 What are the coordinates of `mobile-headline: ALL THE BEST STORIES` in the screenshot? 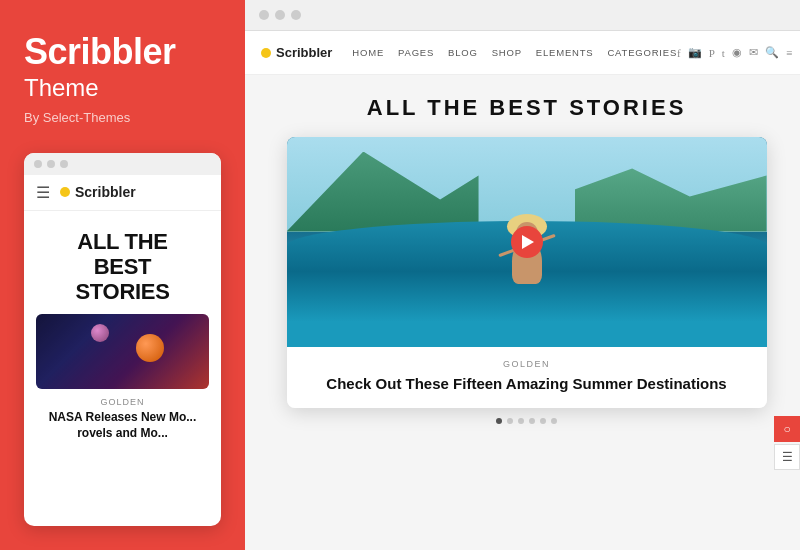 It's located at (122, 267).